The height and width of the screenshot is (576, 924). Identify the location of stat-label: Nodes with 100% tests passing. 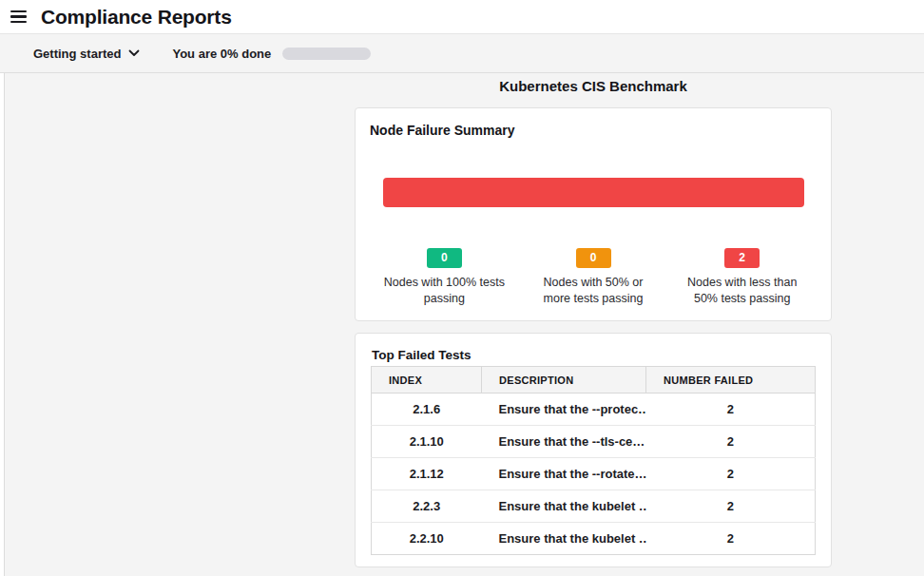
(445, 291).